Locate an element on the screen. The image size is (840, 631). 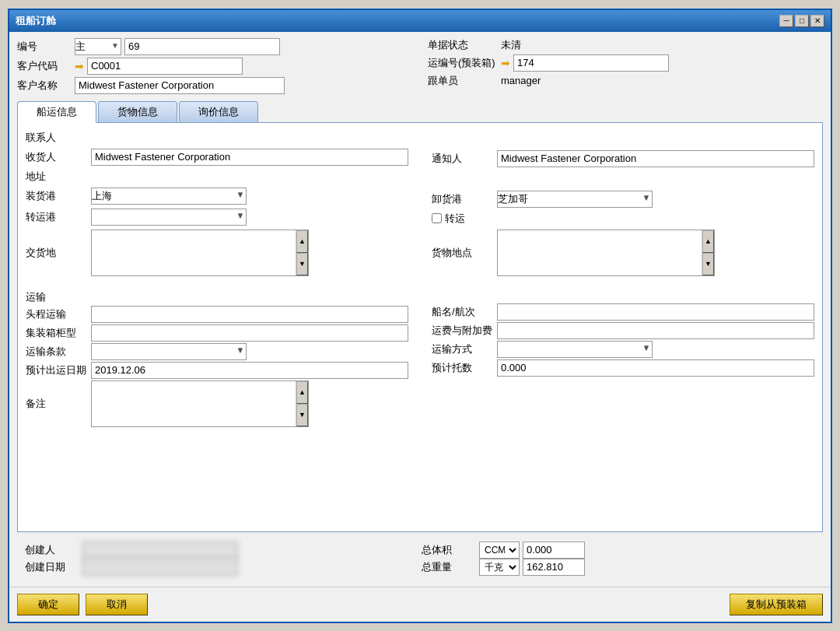
kehu-code-label: 客户代码 is located at coordinates (44, 66).